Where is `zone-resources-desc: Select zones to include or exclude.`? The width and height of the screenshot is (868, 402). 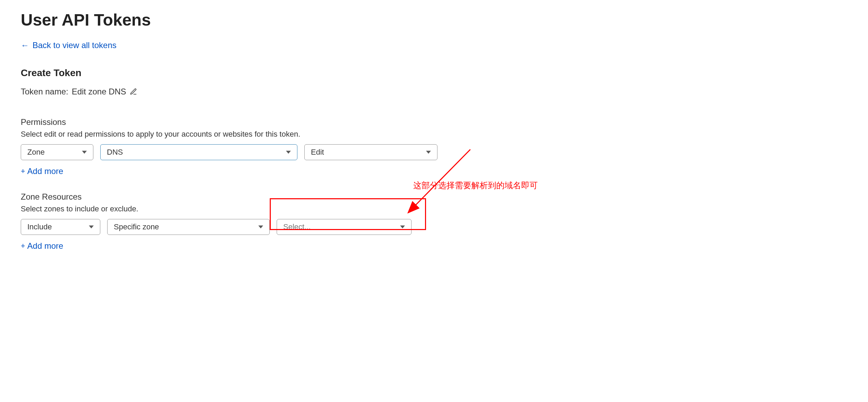 zone-resources-desc: Select zones to include or exclude. is located at coordinates (434, 209).